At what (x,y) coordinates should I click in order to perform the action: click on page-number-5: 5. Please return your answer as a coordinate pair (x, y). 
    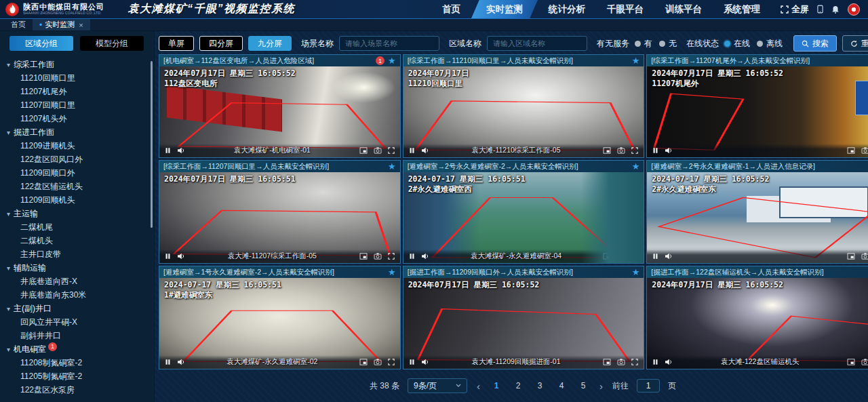
    Looking at the image, I should click on (583, 386).